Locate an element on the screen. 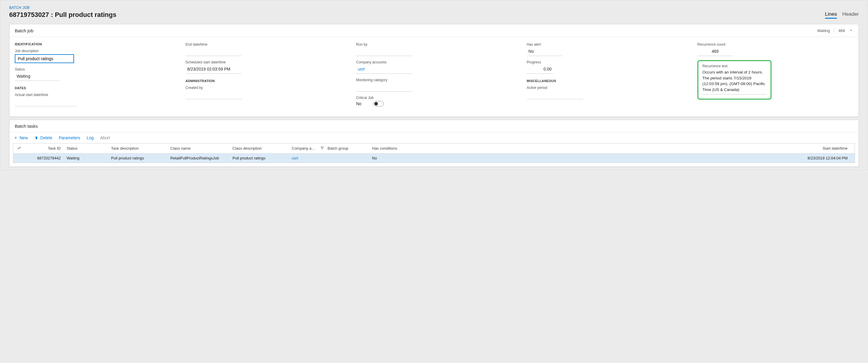  critical-job-no: No is located at coordinates (359, 104).